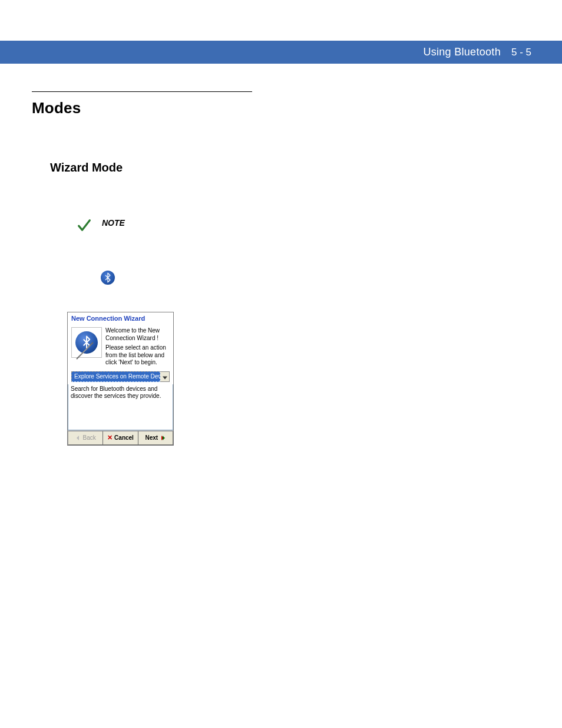 The image size is (562, 728). What do you see at coordinates (84, 225) in the screenshot?
I see `checkmark-icon` at bounding box center [84, 225].